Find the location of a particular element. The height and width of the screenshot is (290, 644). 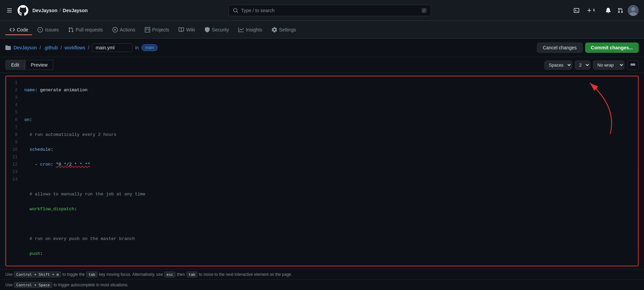

pull-request-icon-button is located at coordinates (620, 10).